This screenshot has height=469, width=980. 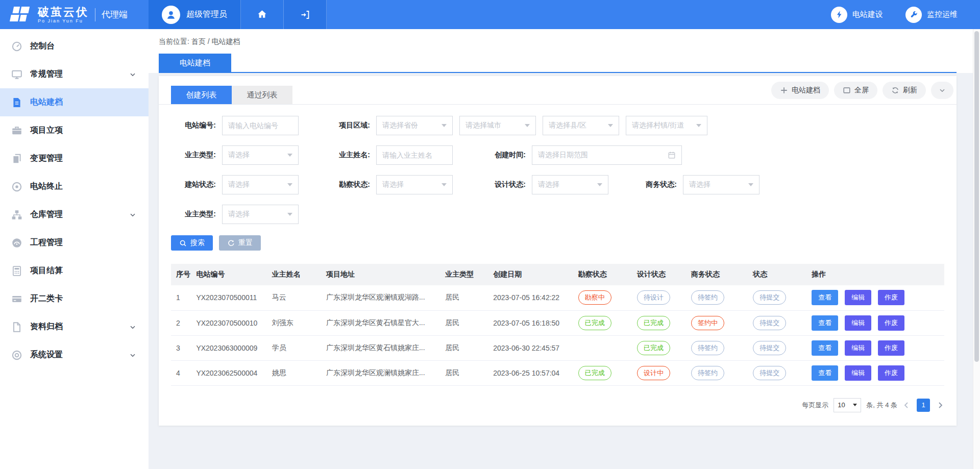 I want to click on tab-create-list: 创建列表, so click(x=201, y=95).